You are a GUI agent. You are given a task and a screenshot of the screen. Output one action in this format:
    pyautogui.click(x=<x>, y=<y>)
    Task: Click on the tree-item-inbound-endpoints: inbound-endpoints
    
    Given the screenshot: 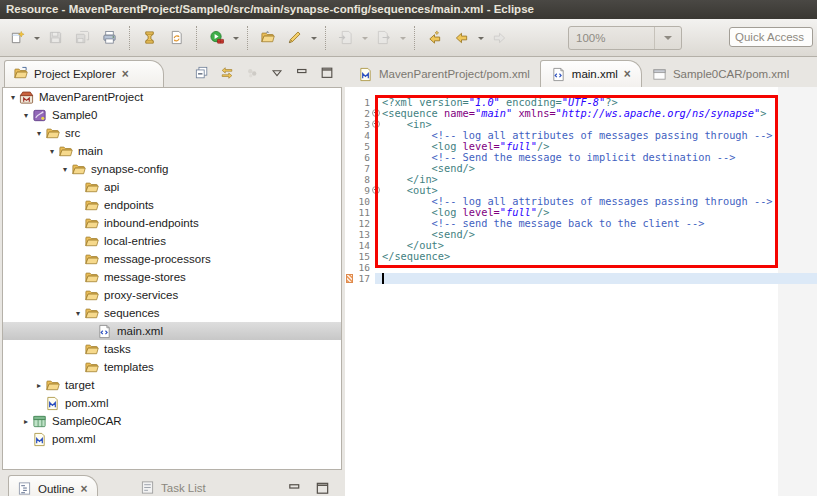 What is the action you would take?
    pyautogui.click(x=172, y=223)
    